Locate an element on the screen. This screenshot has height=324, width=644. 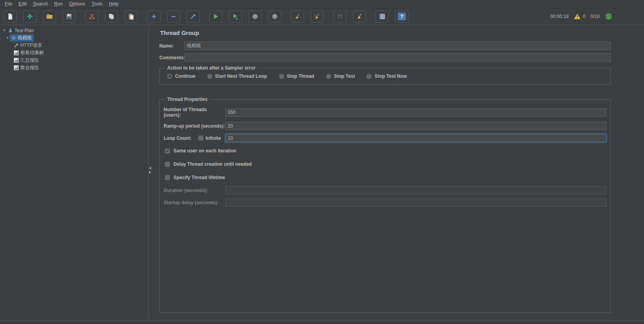
tree-node-test-plan: ▼ Test Plan is located at coordinates (74, 31).